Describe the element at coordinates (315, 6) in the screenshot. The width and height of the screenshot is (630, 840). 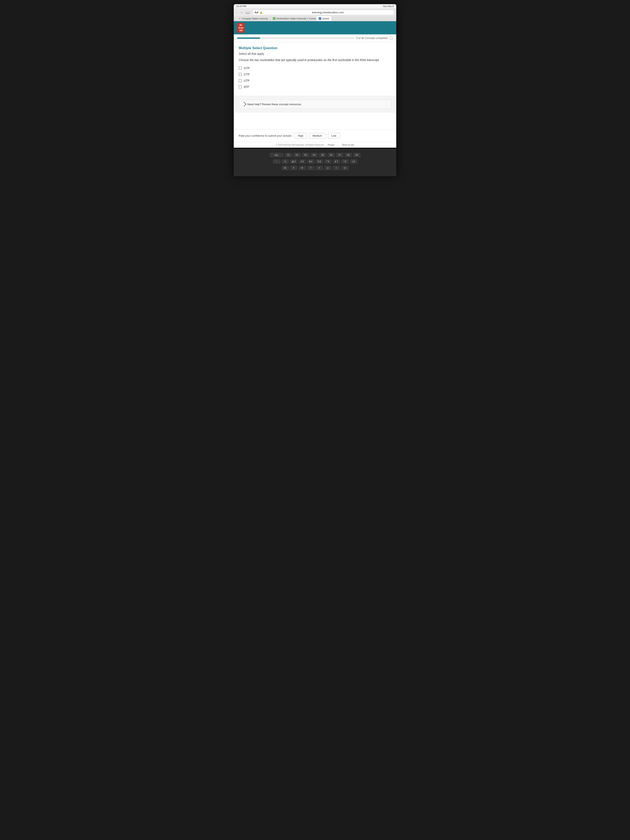
I see `status-bar: 10:43 PM Sun Nov 8` at that location.